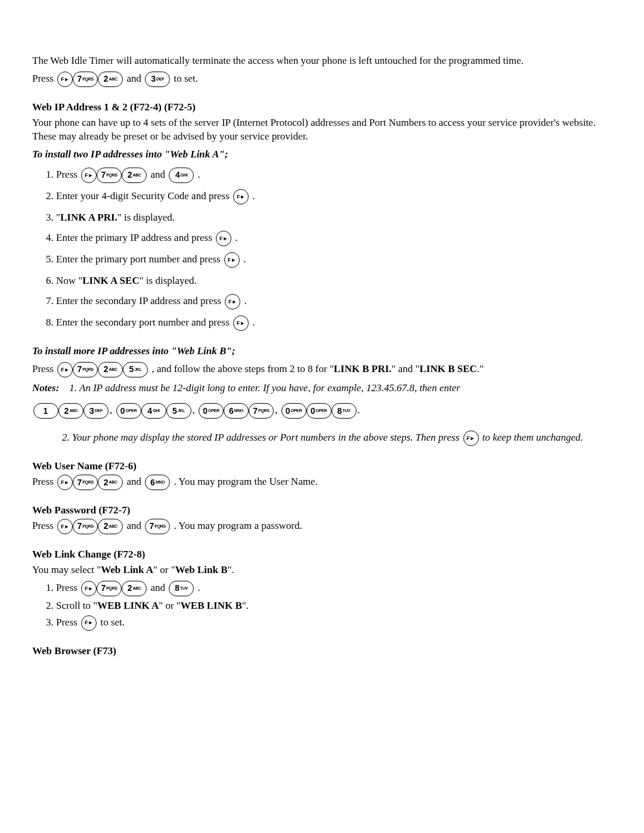 The width and height of the screenshot is (644, 833). What do you see at coordinates (322, 107) in the screenshot?
I see `heading-web-ip: Web IP Address 1 & 2 (F72-4) (F72-5)` at bounding box center [322, 107].